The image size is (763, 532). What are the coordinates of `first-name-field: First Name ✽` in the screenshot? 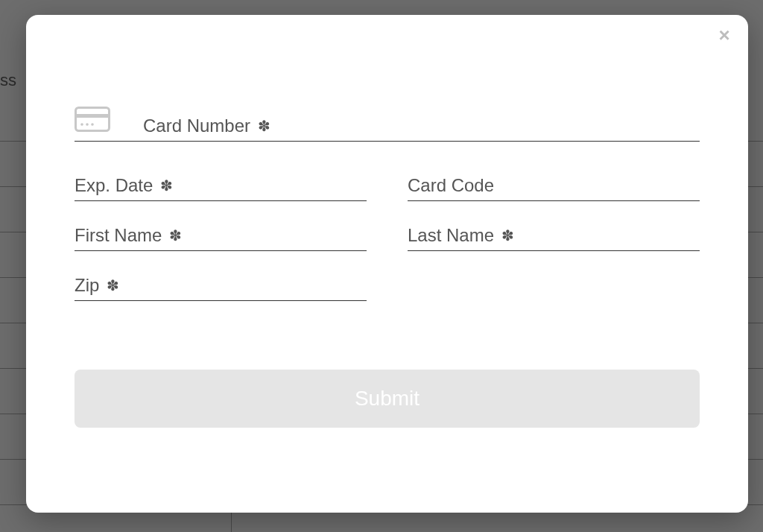 It's located at (221, 238).